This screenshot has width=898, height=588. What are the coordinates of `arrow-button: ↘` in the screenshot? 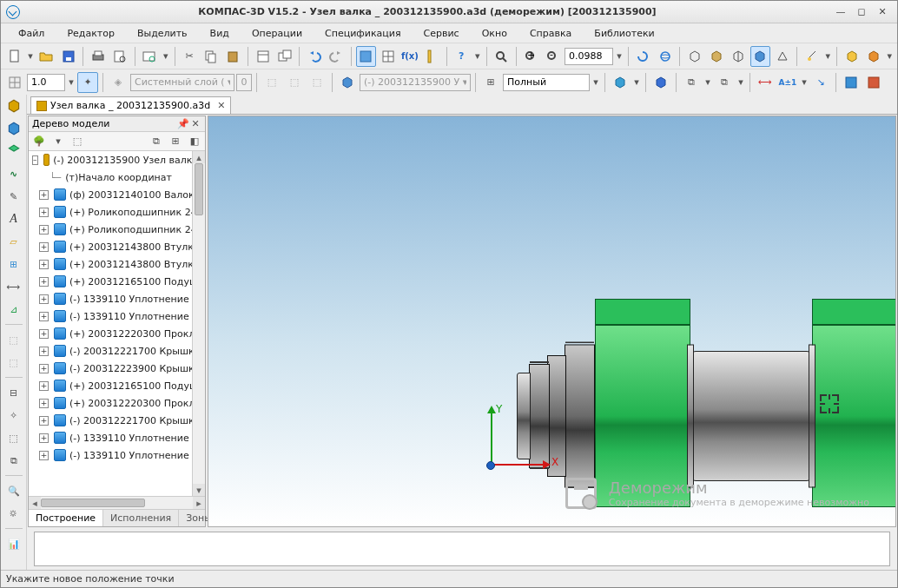 It's located at (821, 83).